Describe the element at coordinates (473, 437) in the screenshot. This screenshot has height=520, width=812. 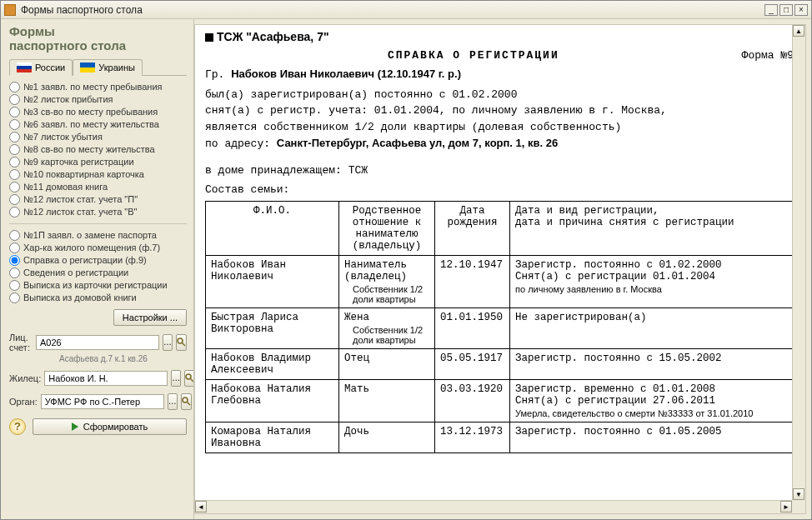
I see `cell-dob: 13.12.1973` at that location.